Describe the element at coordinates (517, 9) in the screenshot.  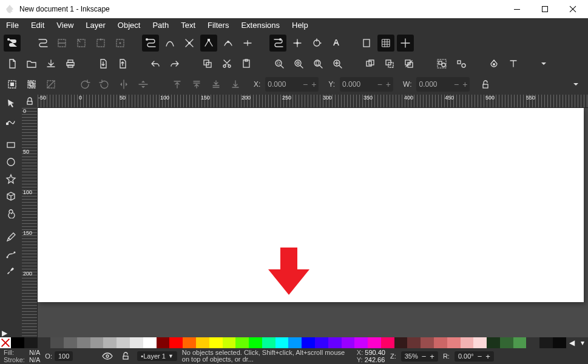
I see `window-minimize-button` at that location.